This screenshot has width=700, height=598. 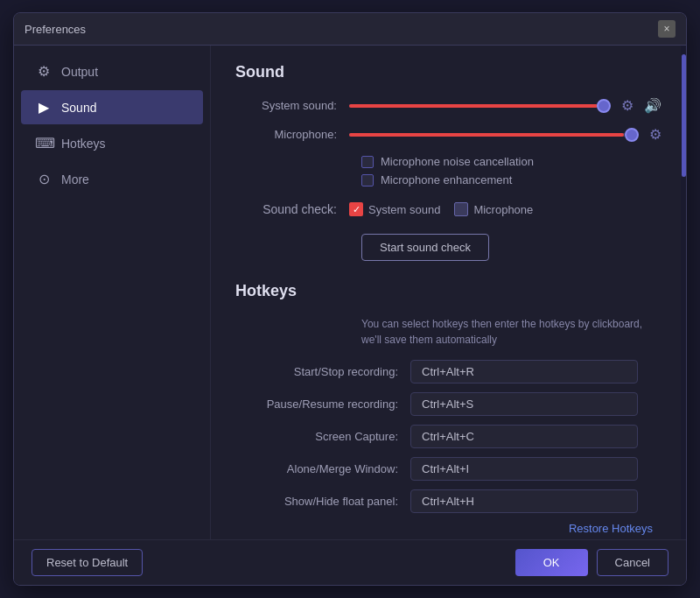 What do you see at coordinates (503, 210) in the screenshot?
I see `microphone-check-label: Microphone` at bounding box center [503, 210].